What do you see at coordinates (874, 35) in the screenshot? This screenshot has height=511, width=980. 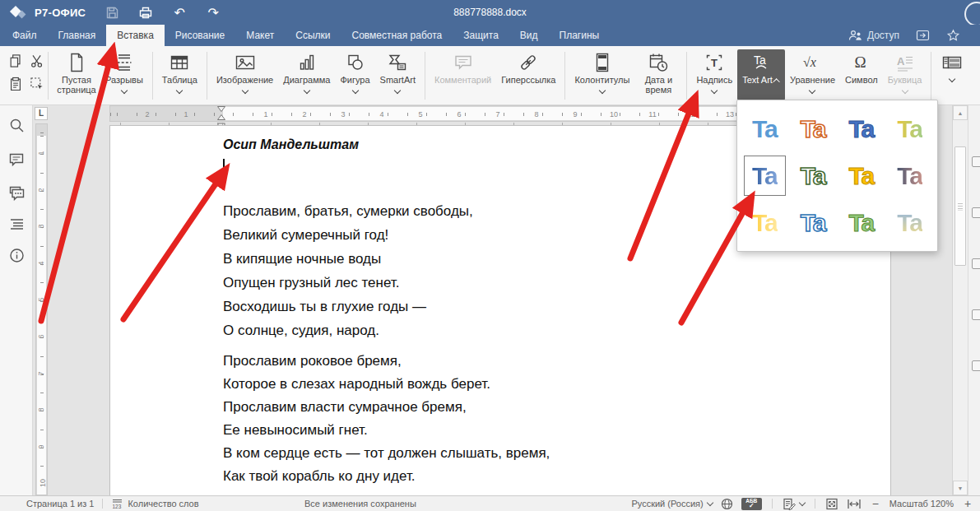 I see `access-button: Доступ` at bounding box center [874, 35].